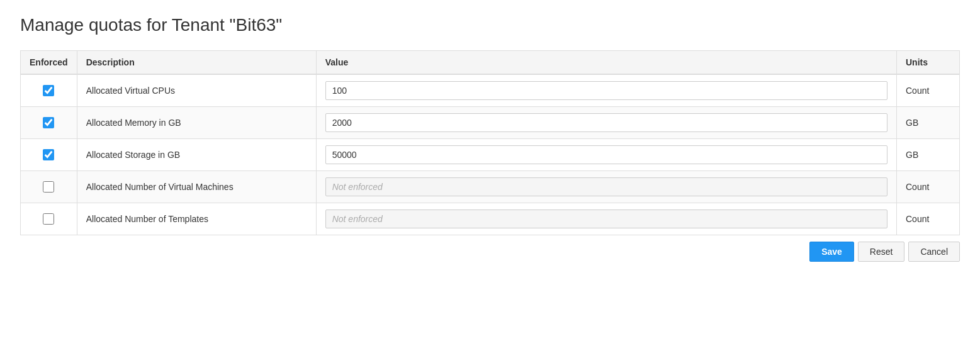 The width and height of the screenshot is (980, 341). I want to click on page-title: Manage quotas for Tenant "Bit63", so click(490, 25).